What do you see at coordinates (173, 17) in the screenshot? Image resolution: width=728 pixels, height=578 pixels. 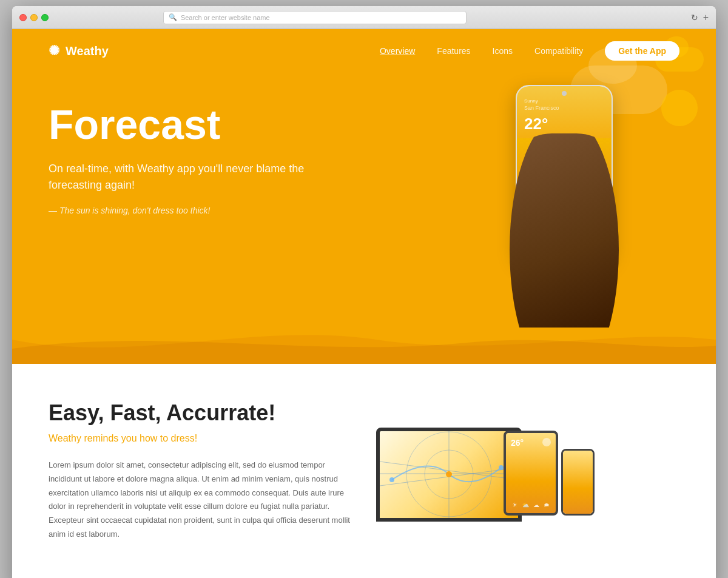 I see `search-icon: 🔍` at bounding box center [173, 17].